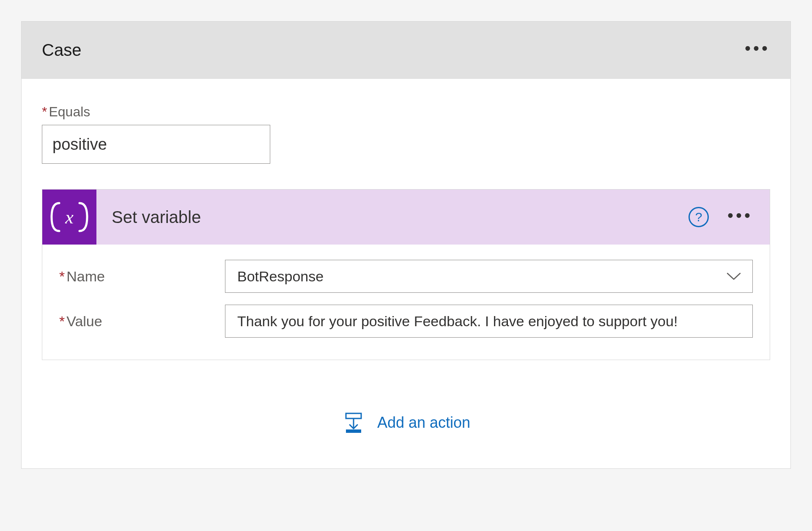 The image size is (812, 531). Describe the element at coordinates (400, 217) in the screenshot. I see `set-variable-title: Set variable` at that location.